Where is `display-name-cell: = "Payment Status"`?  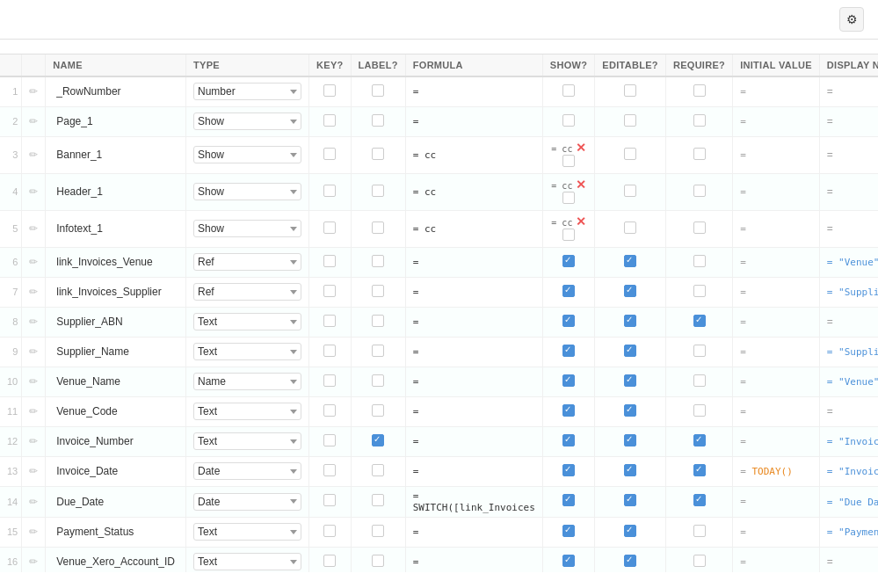
display-name-cell: = "Payment Status" is located at coordinates (849, 532).